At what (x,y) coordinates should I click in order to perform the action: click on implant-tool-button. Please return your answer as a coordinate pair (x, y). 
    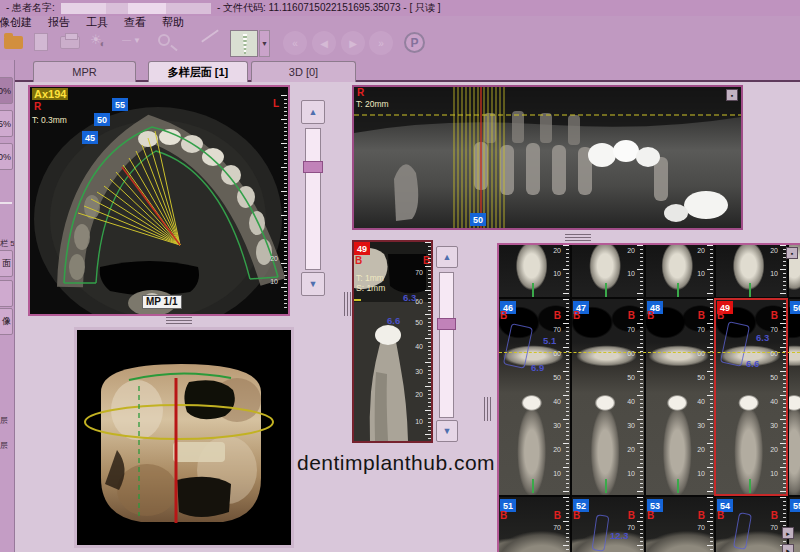
    Looking at the image, I should click on (244, 44).